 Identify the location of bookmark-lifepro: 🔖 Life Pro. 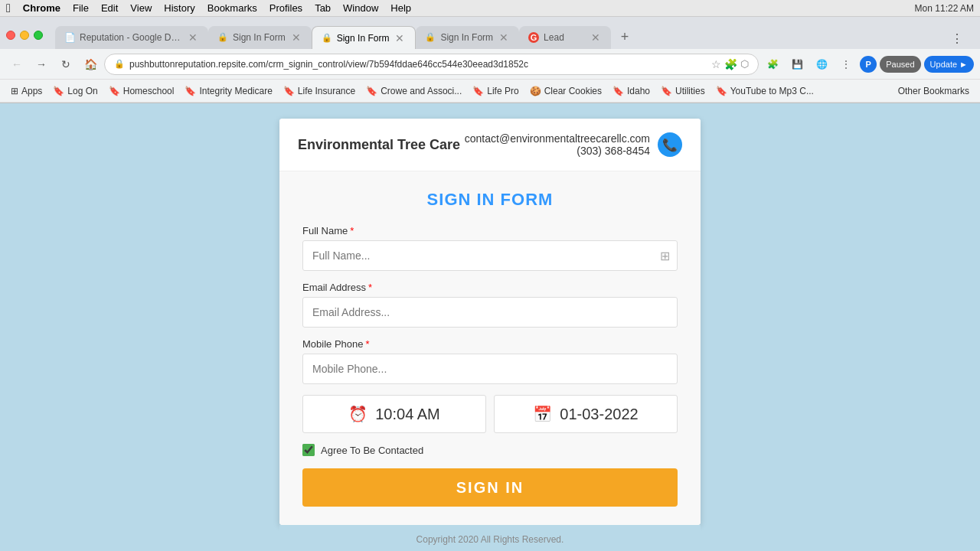
(495, 91).